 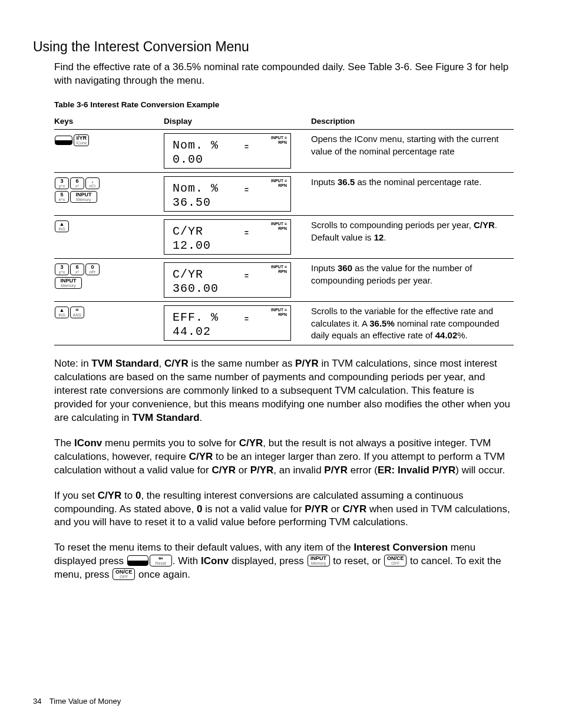 What do you see at coordinates (92, 183) in the screenshot?
I see `calc-key-icon: .nCr` at bounding box center [92, 183].